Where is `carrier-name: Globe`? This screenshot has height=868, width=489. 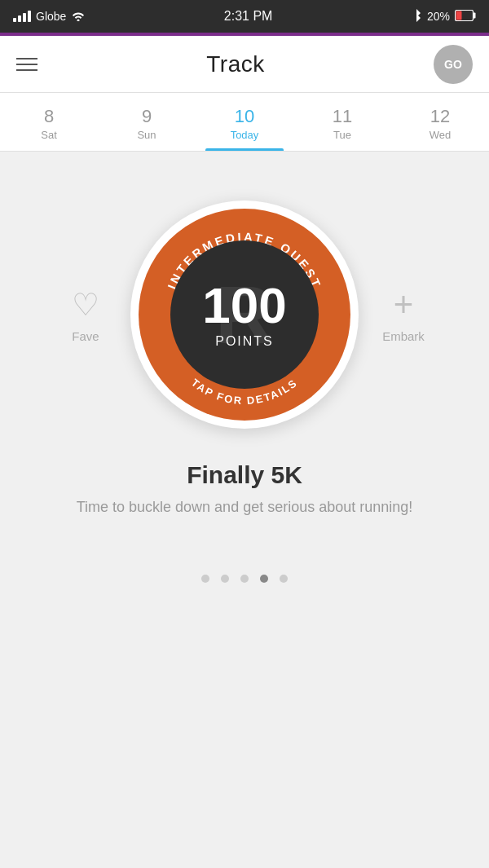
carrier-name: Globe is located at coordinates (51, 16).